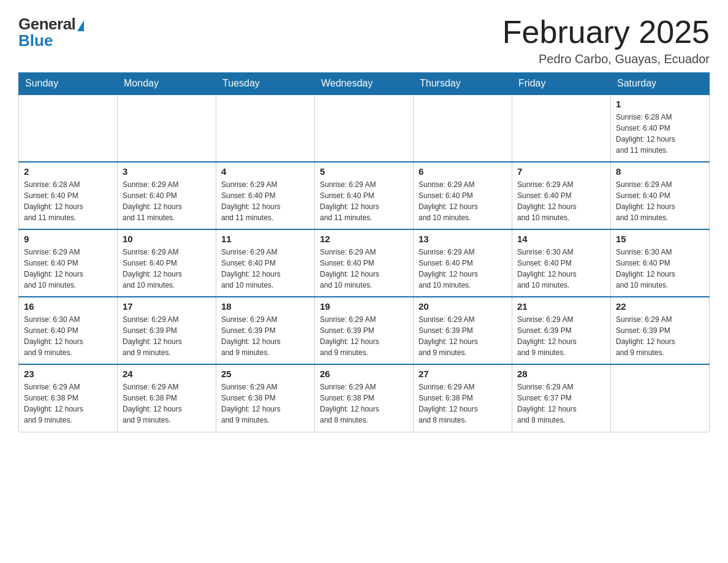 Image resolution: width=728 pixels, height=563 pixels. I want to click on day-number: 19, so click(364, 307).